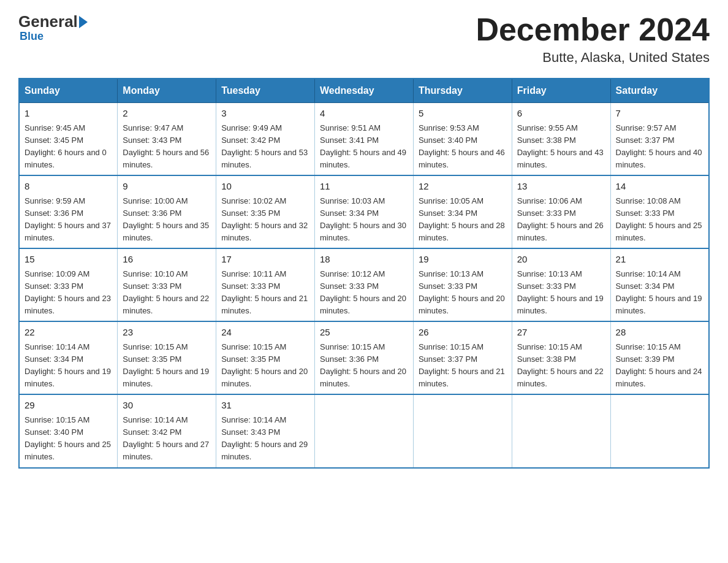 The image size is (728, 563). I want to click on logo-text: General, so click(54, 22).